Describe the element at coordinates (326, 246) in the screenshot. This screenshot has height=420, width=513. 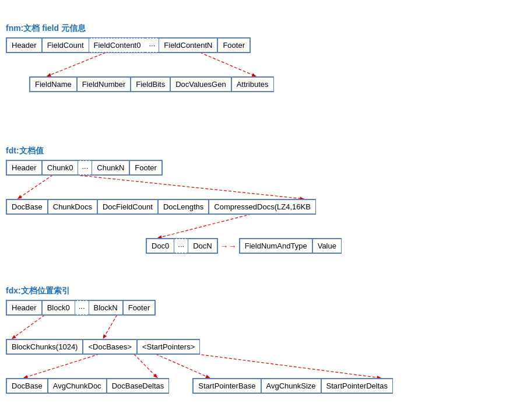
I see `fdt-value: Value` at that location.